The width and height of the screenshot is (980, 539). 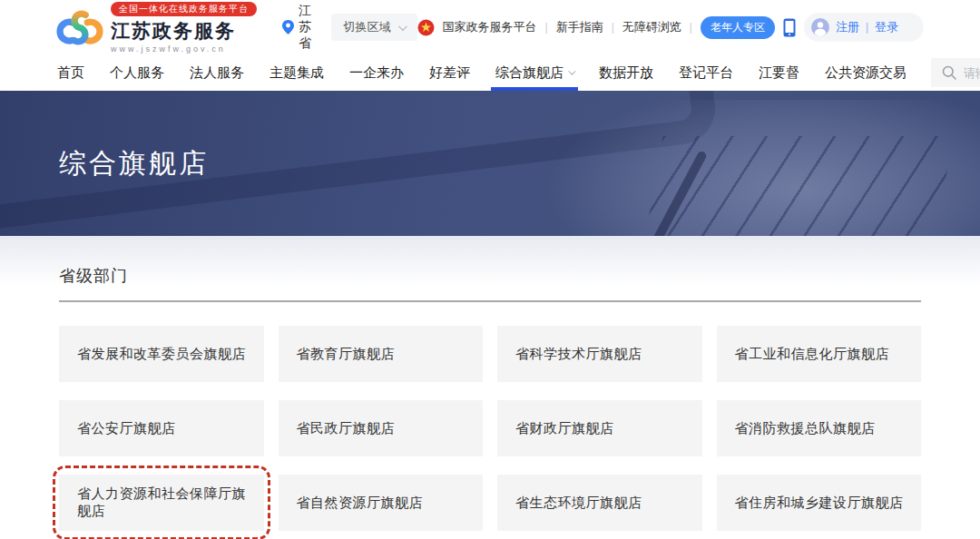 I want to click on elderly-zone-badge: 老年人专区, so click(x=738, y=27).